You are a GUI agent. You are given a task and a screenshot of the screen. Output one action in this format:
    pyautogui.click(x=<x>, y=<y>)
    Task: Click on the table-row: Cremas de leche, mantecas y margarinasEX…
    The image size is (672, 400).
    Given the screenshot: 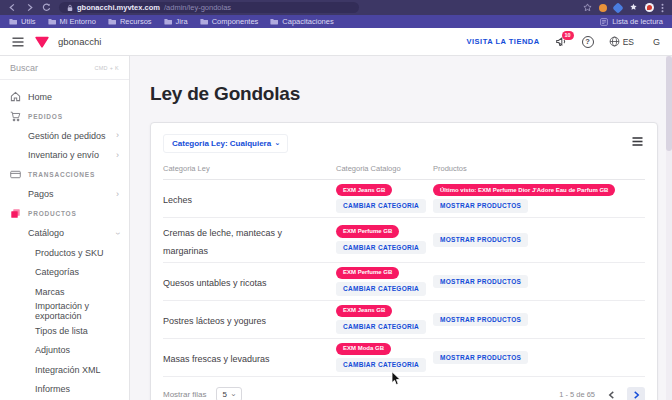 What is the action you would take?
    pyautogui.click(x=404, y=240)
    